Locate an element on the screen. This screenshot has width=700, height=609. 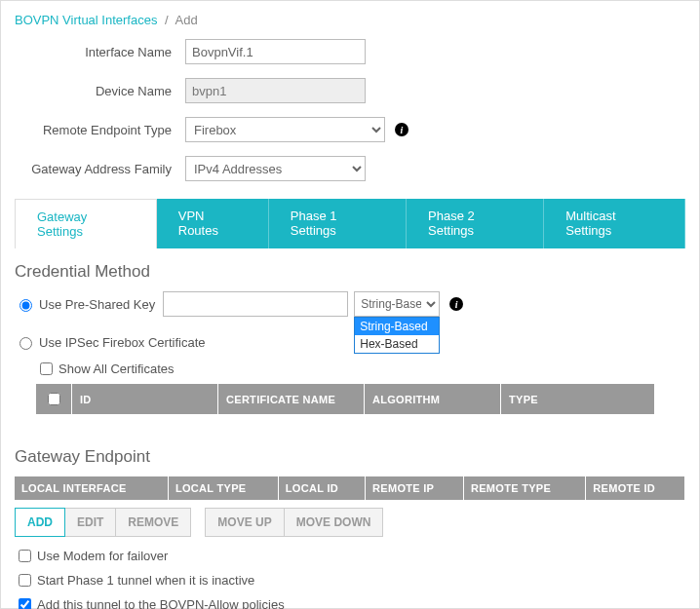
show-all-certs-checkbox is located at coordinates (47, 368).